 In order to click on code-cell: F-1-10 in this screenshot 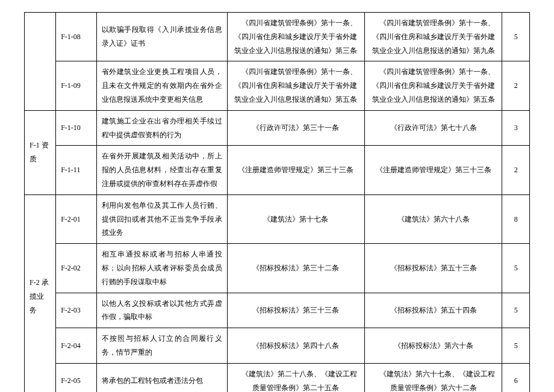, I will do `click(76, 128)`.